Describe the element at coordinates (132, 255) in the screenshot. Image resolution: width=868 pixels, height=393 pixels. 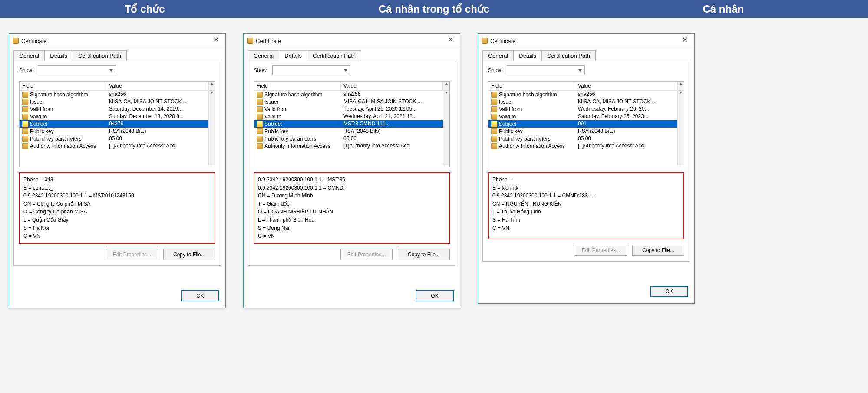
I see `edit-properties-button: Edit Properties...` at that location.